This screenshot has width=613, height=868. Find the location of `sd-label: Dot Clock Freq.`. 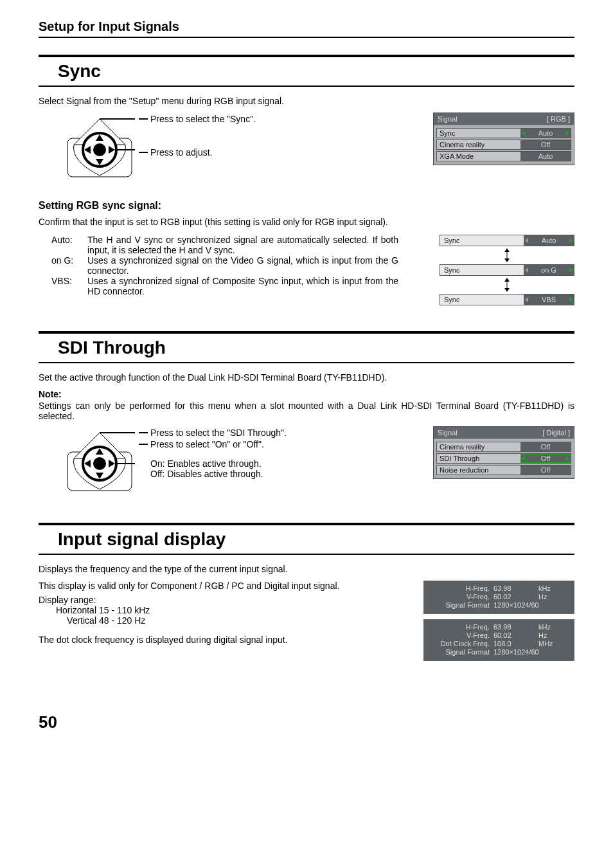

sd-label: Dot Clock Freq. is located at coordinates (461, 644).